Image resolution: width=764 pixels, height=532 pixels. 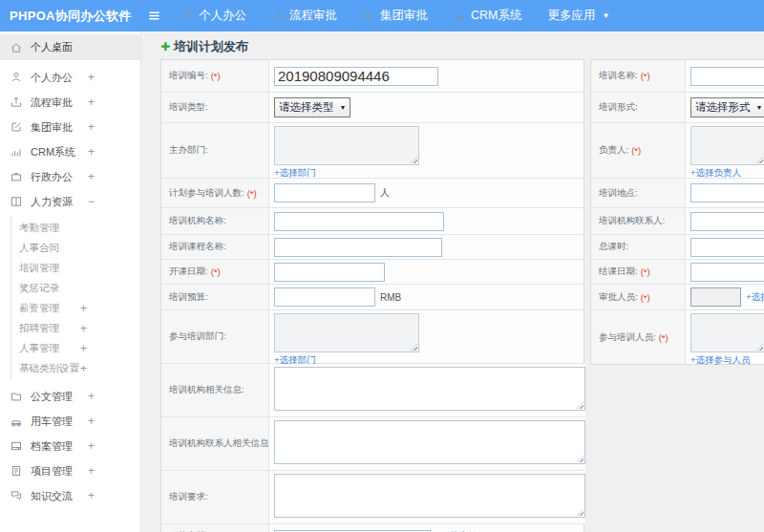 I want to click on total-class-hours-input, so click(x=728, y=247).